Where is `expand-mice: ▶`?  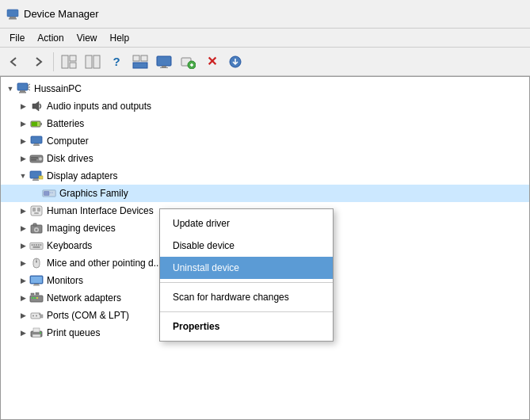
expand-mice: ▶ is located at coordinates (23, 263).